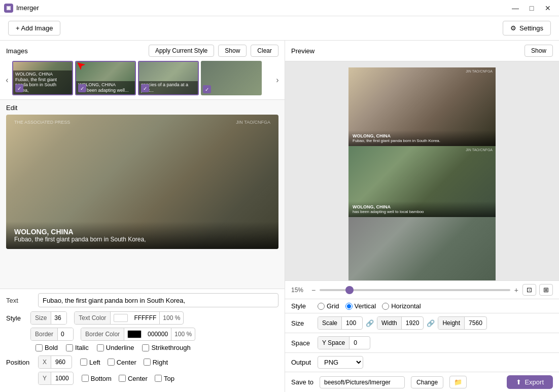 Image resolution: width=559 pixels, height=392 pixels. Describe the element at coordinates (361, 306) in the screenshot. I see `vertical-radio: Vertical` at that location.